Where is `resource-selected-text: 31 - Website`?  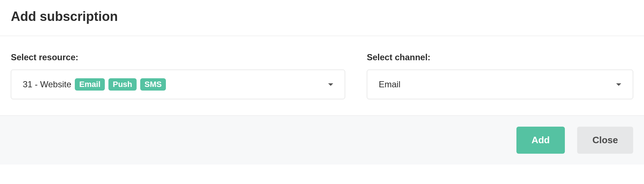
resource-selected-text: 31 - Website is located at coordinates (47, 84).